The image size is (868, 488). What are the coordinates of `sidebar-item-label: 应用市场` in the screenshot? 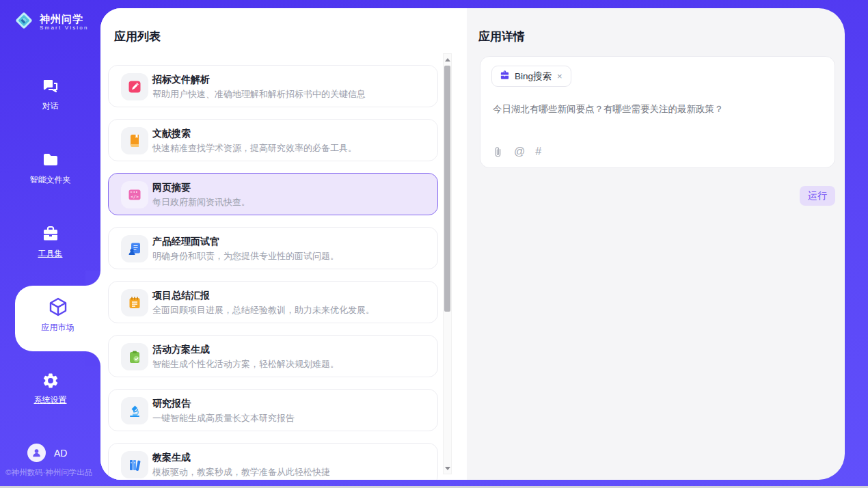 It's located at (57, 328).